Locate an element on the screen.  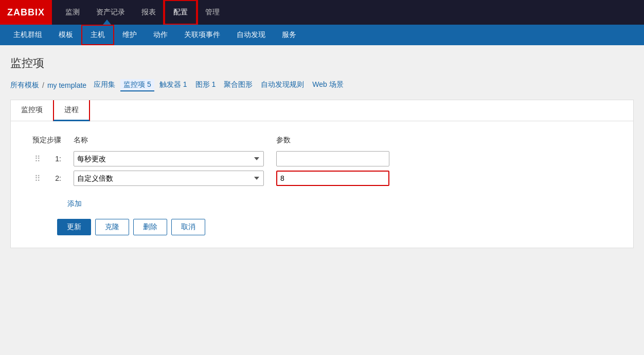
delete-button: 删除 is located at coordinates (150, 227).